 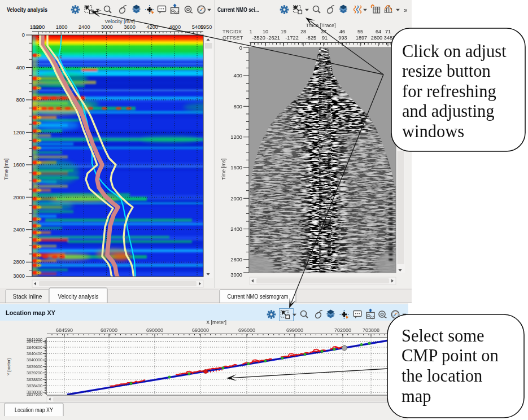 What do you see at coordinates (450, 91) in the screenshot?
I see `svg-text: for refreshing` at bounding box center [450, 91].